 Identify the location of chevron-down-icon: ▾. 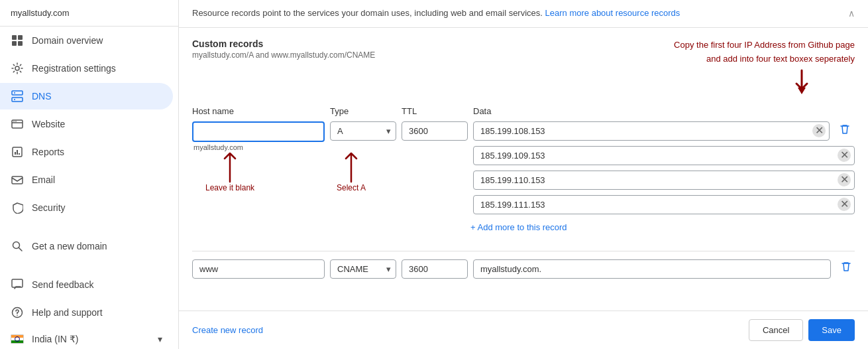
(160, 339).